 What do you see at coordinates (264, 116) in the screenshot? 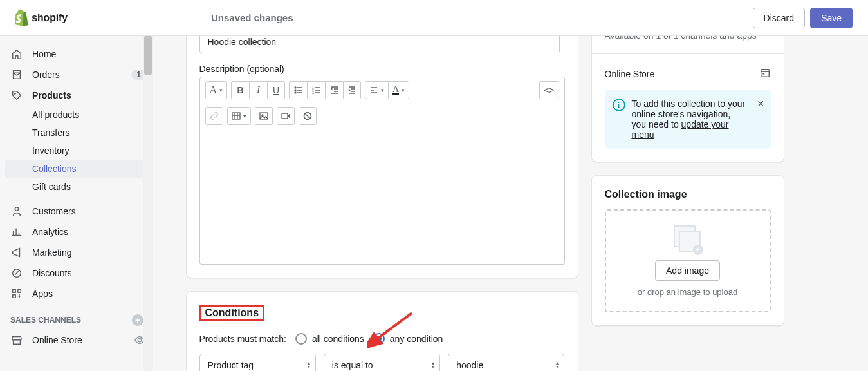
I see `rte-image` at bounding box center [264, 116].